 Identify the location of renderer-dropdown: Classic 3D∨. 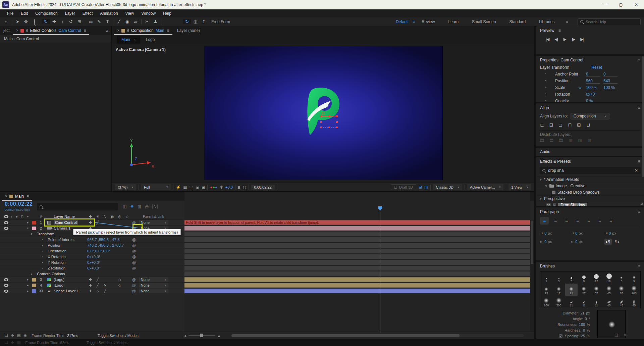
(447, 187).